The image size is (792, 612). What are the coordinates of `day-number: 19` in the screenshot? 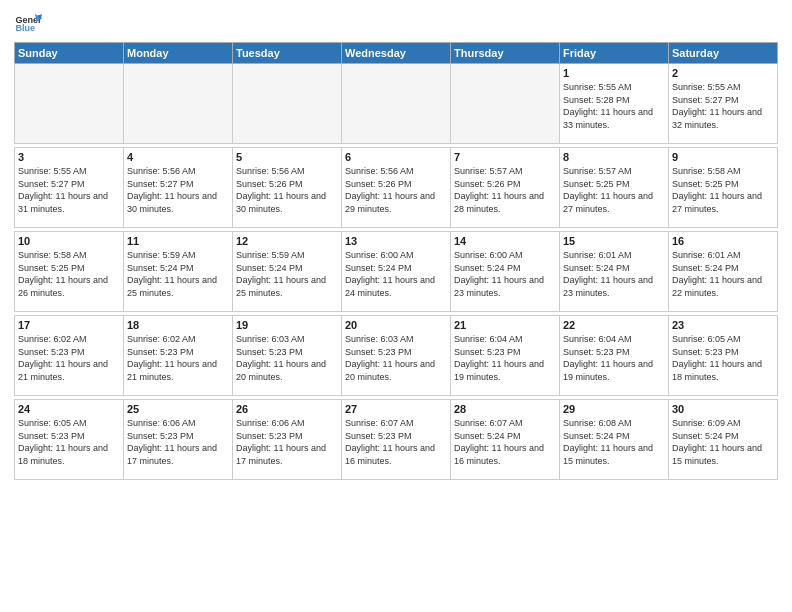 It's located at (287, 325).